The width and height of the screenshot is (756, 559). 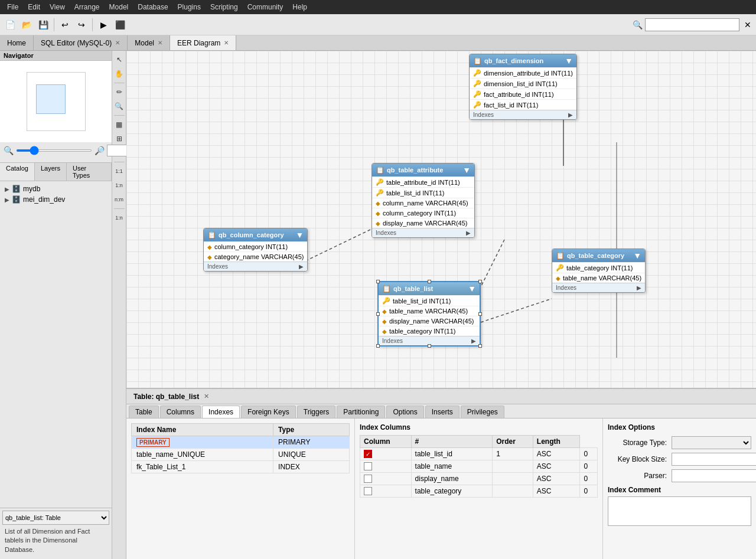 I want to click on table-qb-table-list: 📋 qb_table_list ▼ 🔑table_list_id INT(11)…, so click(x=429, y=314).